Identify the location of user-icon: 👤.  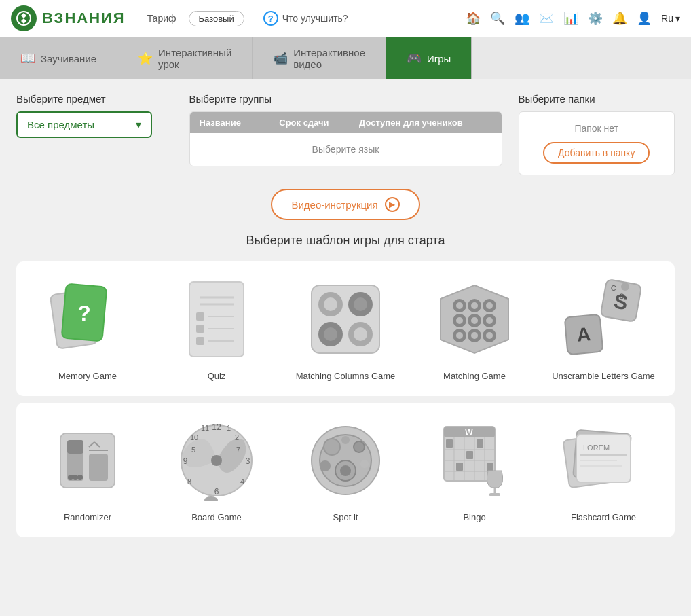
(644, 18).